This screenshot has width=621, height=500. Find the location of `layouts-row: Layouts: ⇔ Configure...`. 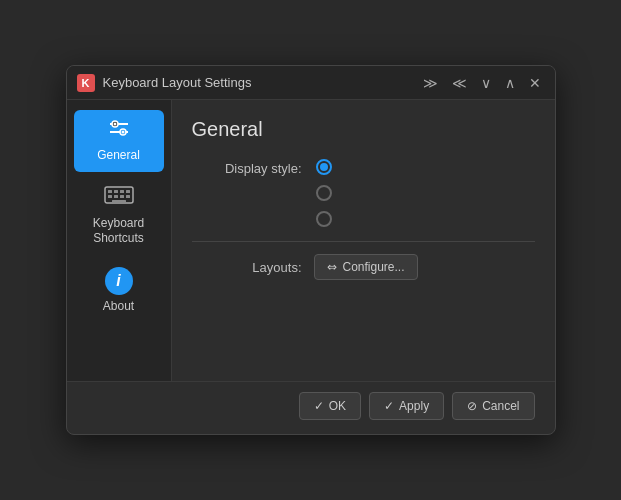

layouts-row: Layouts: ⇔ Configure... is located at coordinates (364, 267).